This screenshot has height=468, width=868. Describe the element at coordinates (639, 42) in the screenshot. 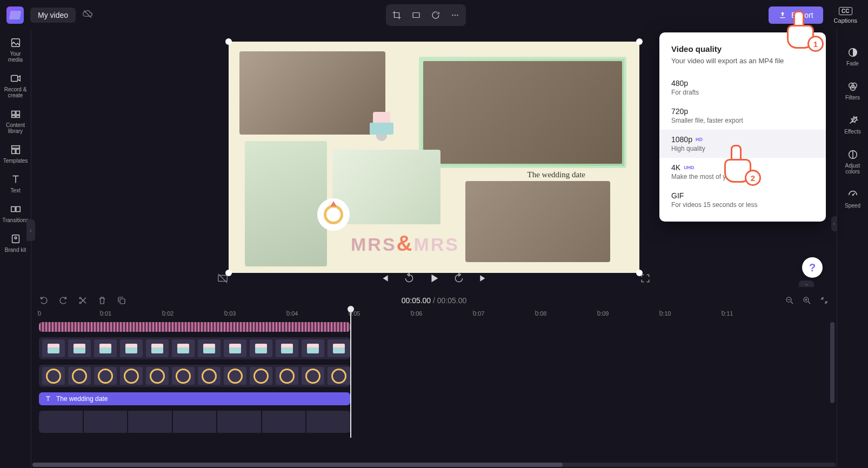

I see `resize-handle-tr` at that location.